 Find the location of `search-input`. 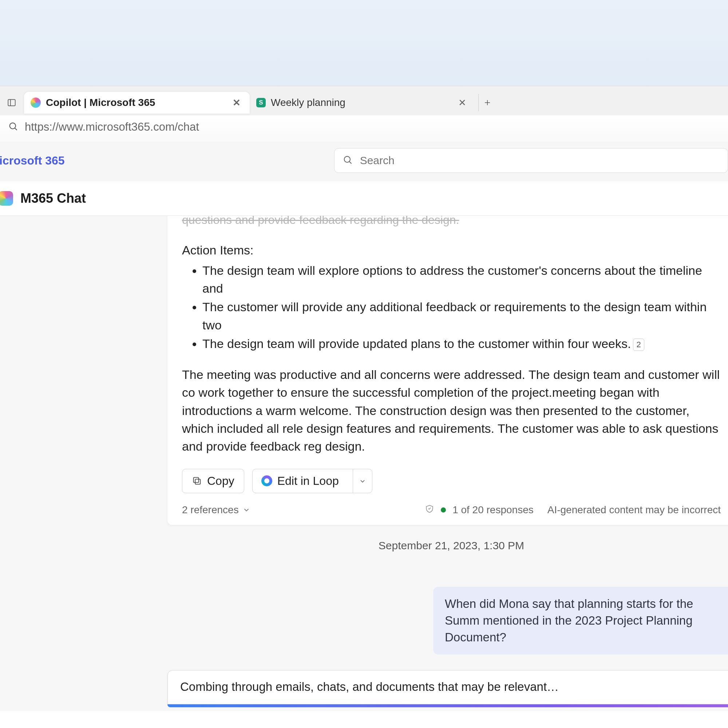

search-input is located at coordinates (540, 161).